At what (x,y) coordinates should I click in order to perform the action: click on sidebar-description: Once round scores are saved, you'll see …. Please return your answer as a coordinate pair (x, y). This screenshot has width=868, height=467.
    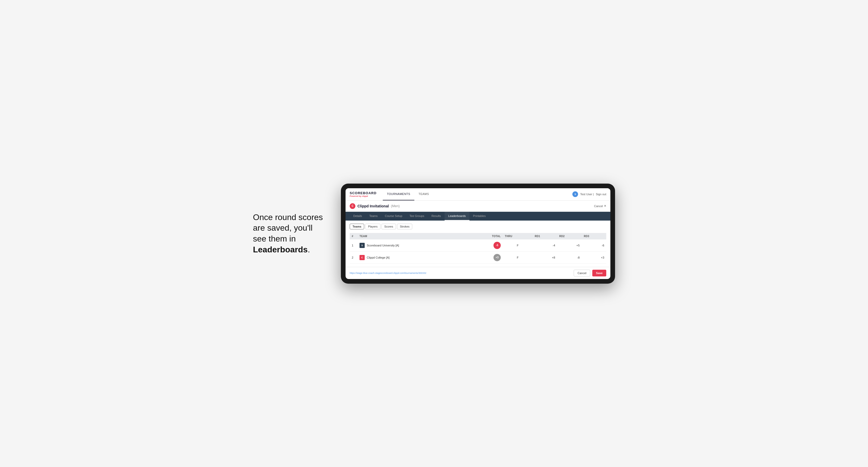
    Looking at the image, I should click on (289, 234).